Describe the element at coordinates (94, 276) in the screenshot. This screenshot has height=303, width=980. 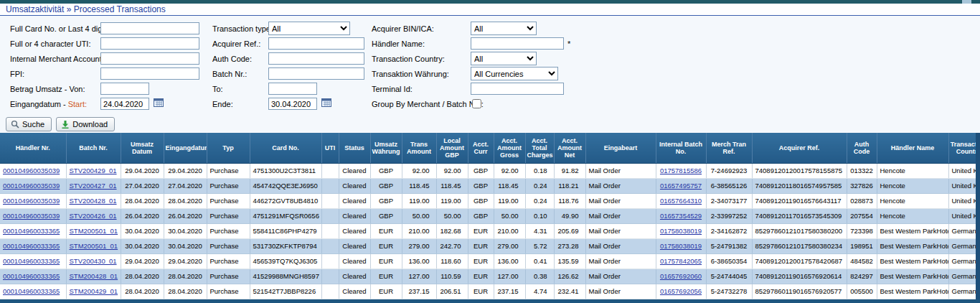
I see `batch-nr-link: STM200428_01` at that location.